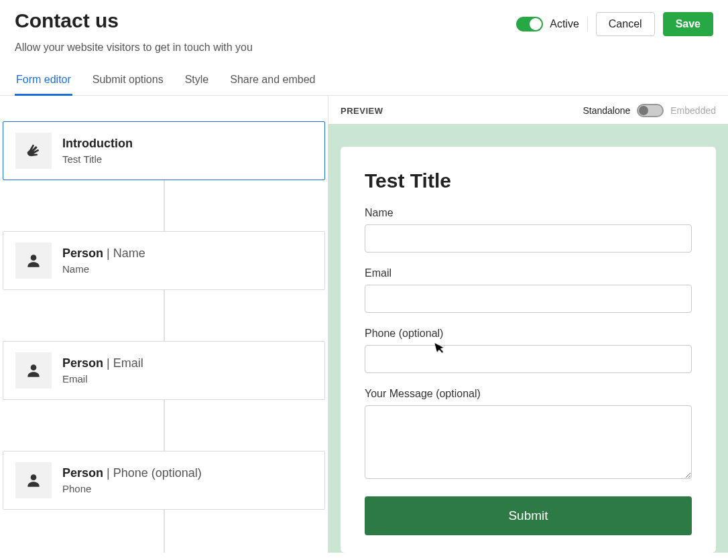 The width and height of the screenshot is (728, 560). I want to click on active-toggle, so click(530, 24).